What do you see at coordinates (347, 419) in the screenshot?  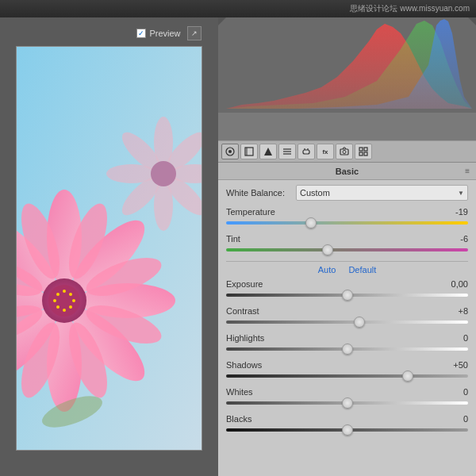 I see `blacks-header: Blacks 0` at bounding box center [347, 419].